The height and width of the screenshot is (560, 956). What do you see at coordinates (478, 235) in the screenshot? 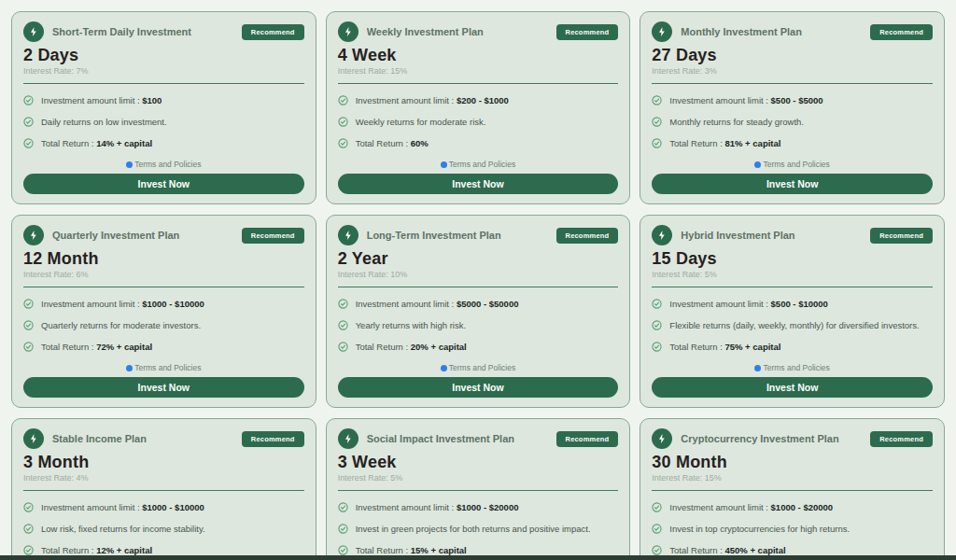
I see `card-header: Long-Term Investment Plan Recommend` at bounding box center [478, 235].